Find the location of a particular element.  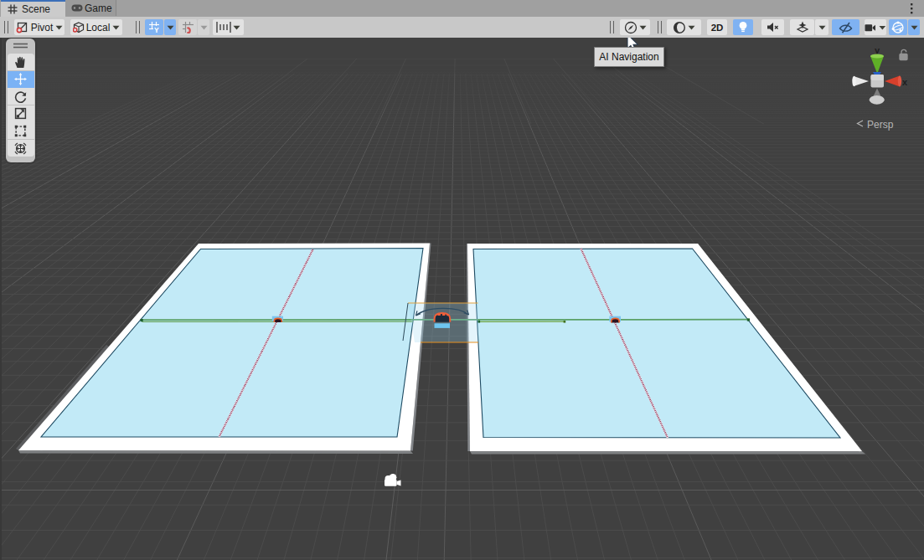

svg-text: y is located at coordinates (878, 50).